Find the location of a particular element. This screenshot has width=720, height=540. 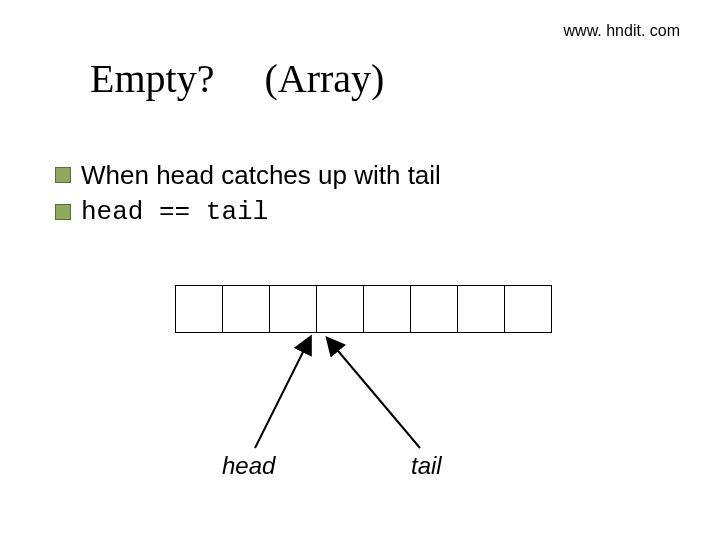

head-label: head is located at coordinates (248, 466).